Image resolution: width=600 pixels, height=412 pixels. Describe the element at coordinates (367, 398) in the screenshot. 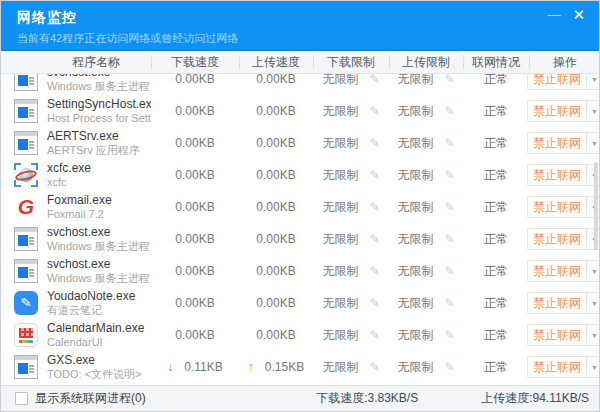

I see `total-download-speed: 下载速度:3.83KB/S` at that location.